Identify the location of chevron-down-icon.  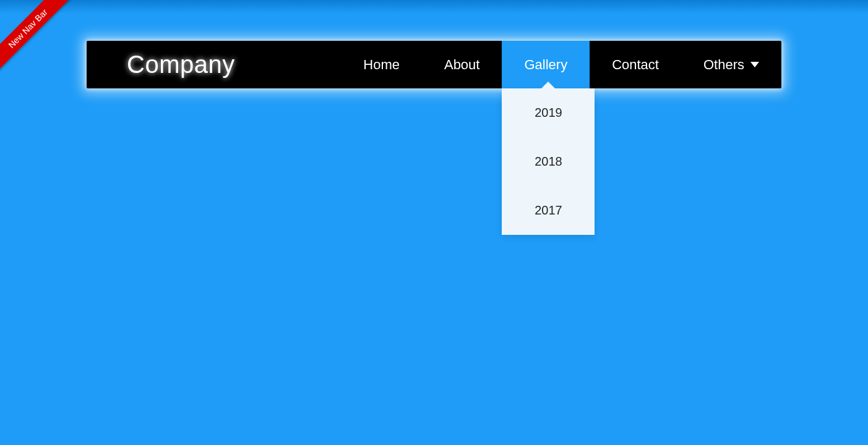
(755, 64).